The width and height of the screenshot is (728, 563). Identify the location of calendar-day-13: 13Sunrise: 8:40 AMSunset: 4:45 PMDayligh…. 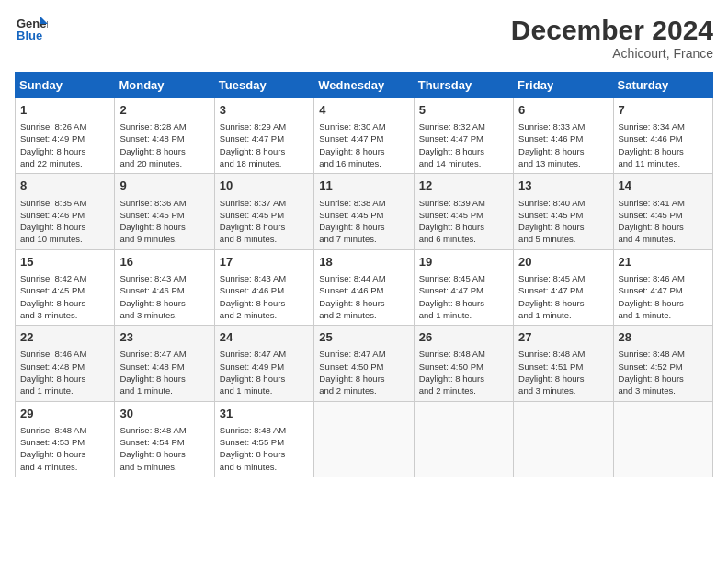
(563, 212).